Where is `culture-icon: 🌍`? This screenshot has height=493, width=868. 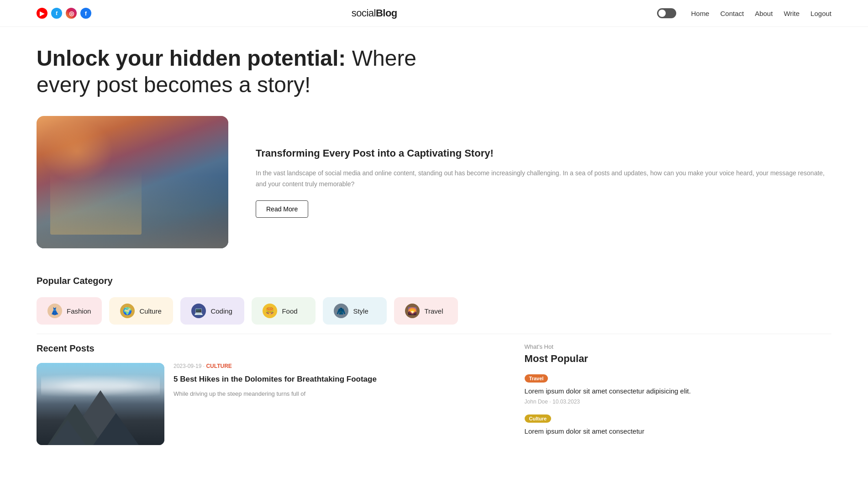 culture-icon: 🌍 is located at coordinates (127, 311).